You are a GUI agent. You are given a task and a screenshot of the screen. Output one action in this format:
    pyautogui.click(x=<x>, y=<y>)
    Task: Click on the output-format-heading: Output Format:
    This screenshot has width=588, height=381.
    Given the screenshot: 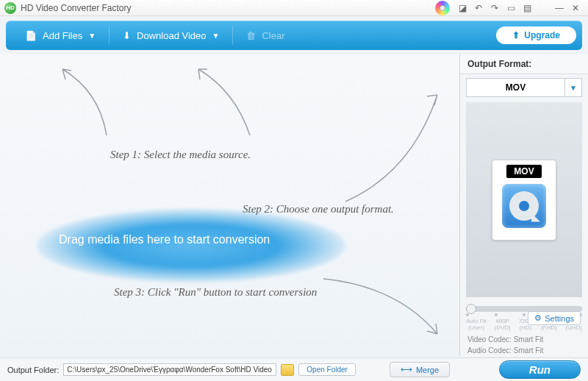 What is the action you would take?
    pyautogui.click(x=524, y=65)
    